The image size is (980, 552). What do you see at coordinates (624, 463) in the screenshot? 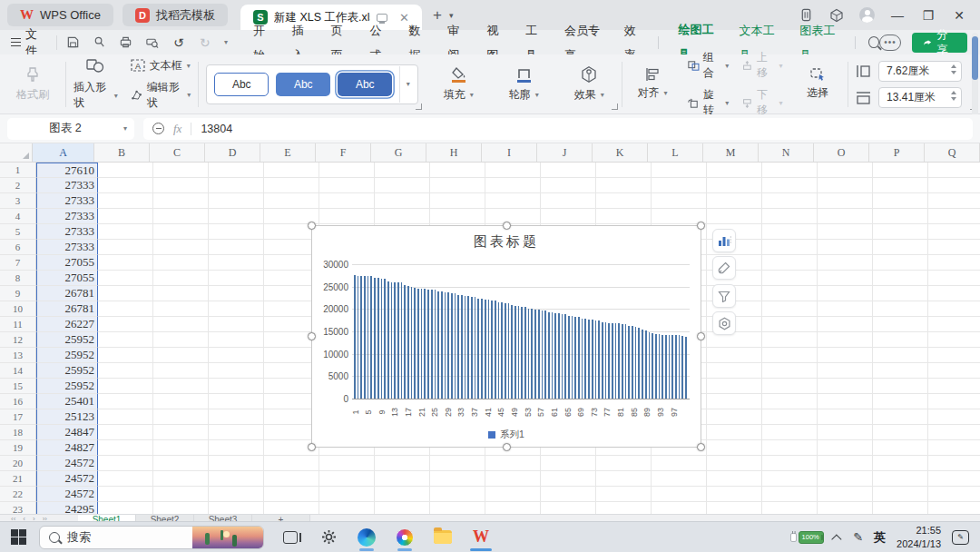
I see `cell-K20` at bounding box center [624, 463].